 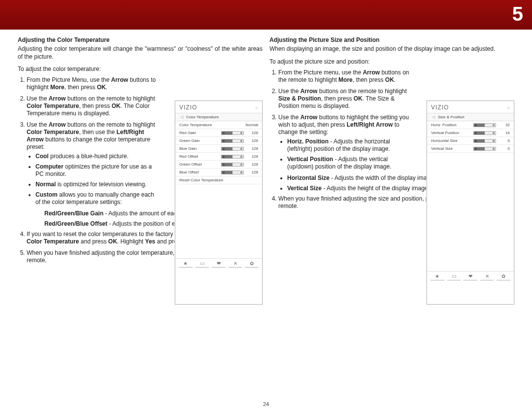 I want to click on lead-text: To adjust the picture size and position:, so click(x=392, y=62).